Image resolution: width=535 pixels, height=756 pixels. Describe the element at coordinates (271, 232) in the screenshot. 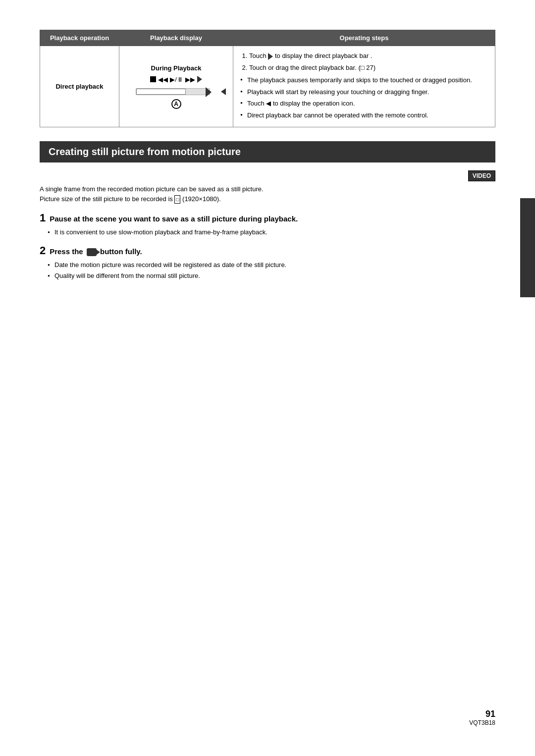

I see `step-1-bullet-1: It is convenient to use slow-motion play…` at that location.